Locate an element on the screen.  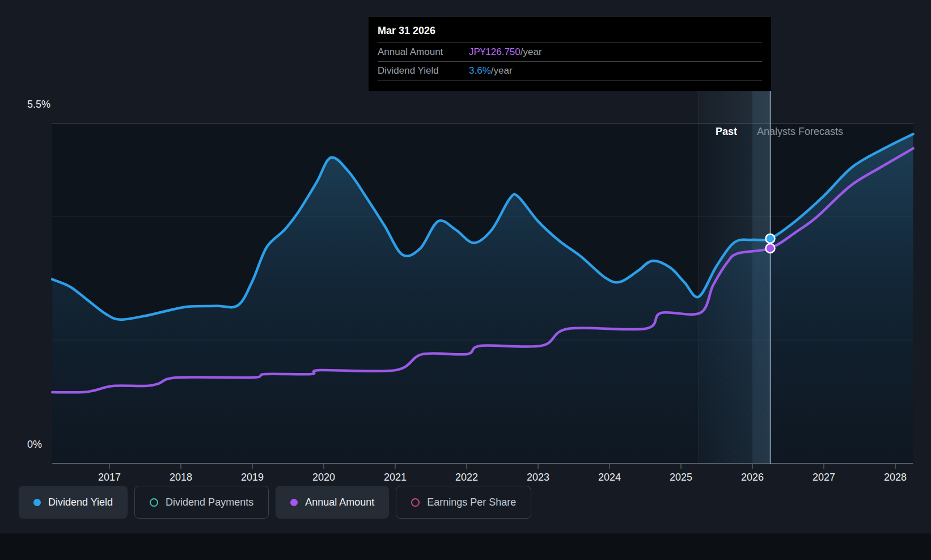
tooltip-date: Mar 31 2026 is located at coordinates (570, 29).